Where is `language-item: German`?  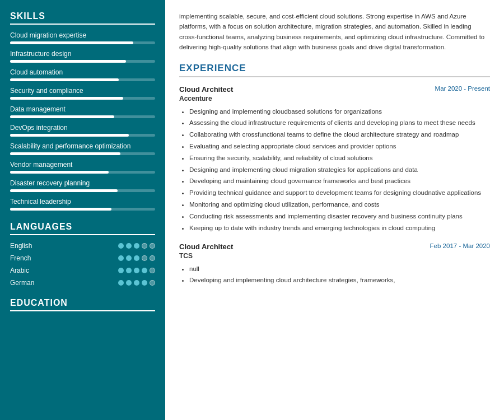
language-item: German is located at coordinates (83, 283).